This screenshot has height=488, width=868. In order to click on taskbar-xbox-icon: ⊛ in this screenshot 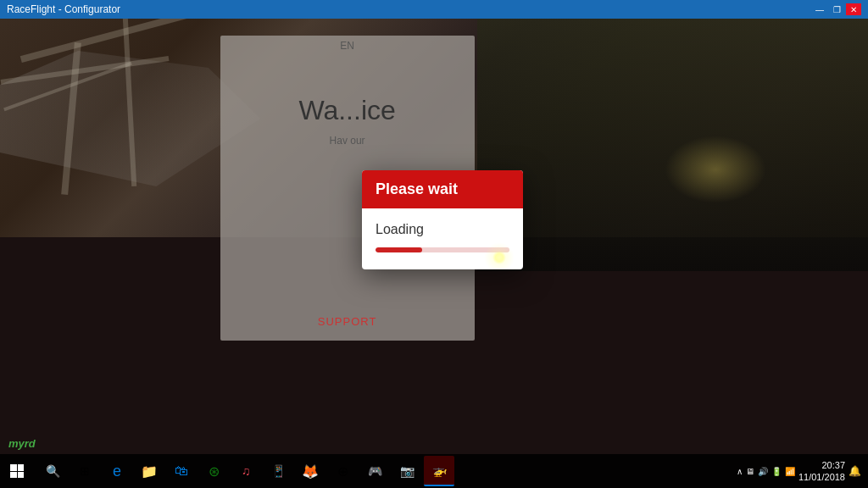, I will do `click(214, 471)`.